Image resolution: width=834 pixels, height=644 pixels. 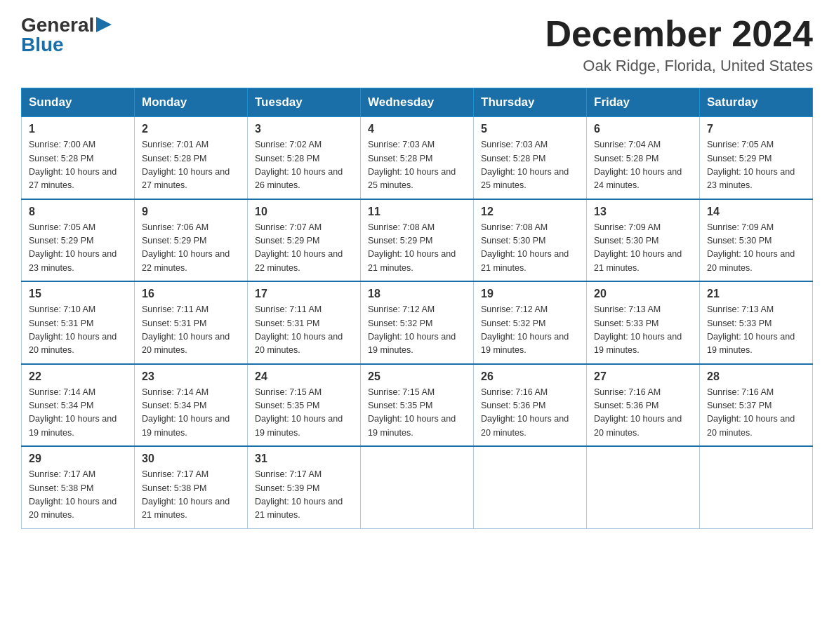 What do you see at coordinates (62, 474) in the screenshot?
I see `sunrise-label: Sunrise: 7:17 AM` at bounding box center [62, 474].